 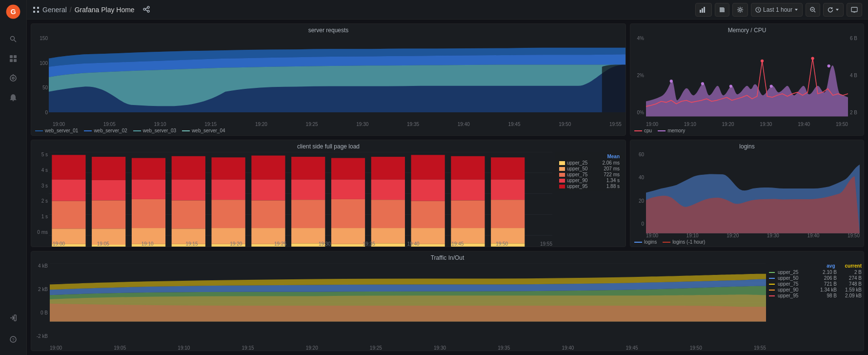 What do you see at coordinates (815, 290) in the screenshot?
I see `traffic-row-90: upper_90 1.34 kB 1.59 kB` at bounding box center [815, 290].